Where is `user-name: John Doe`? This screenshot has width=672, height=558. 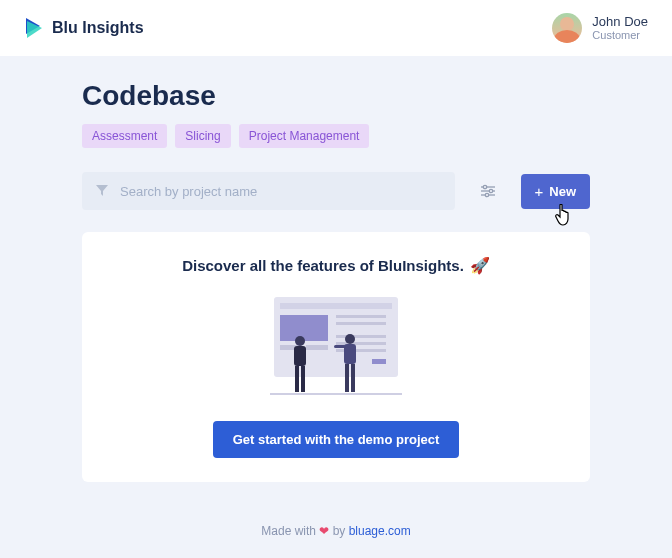
user-name: John Doe is located at coordinates (620, 22).